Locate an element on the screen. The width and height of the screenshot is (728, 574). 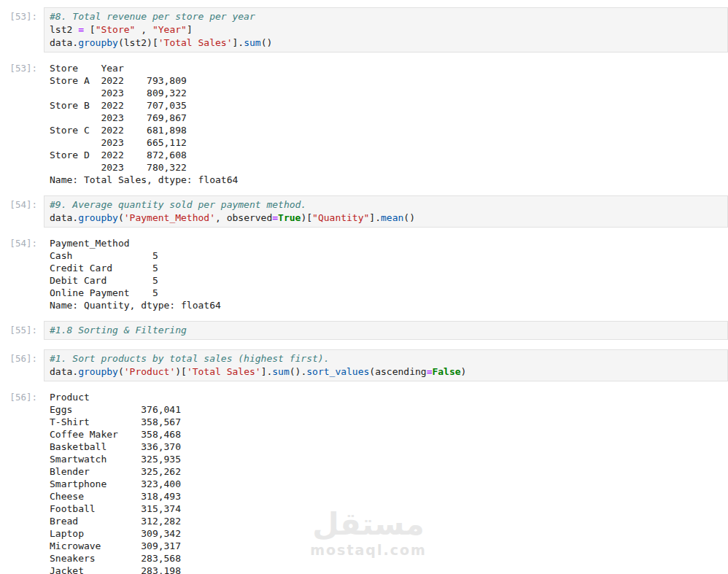
code-cell-input-row: [56]:#1. Sort products by total sales (h… is located at coordinates (364, 365).